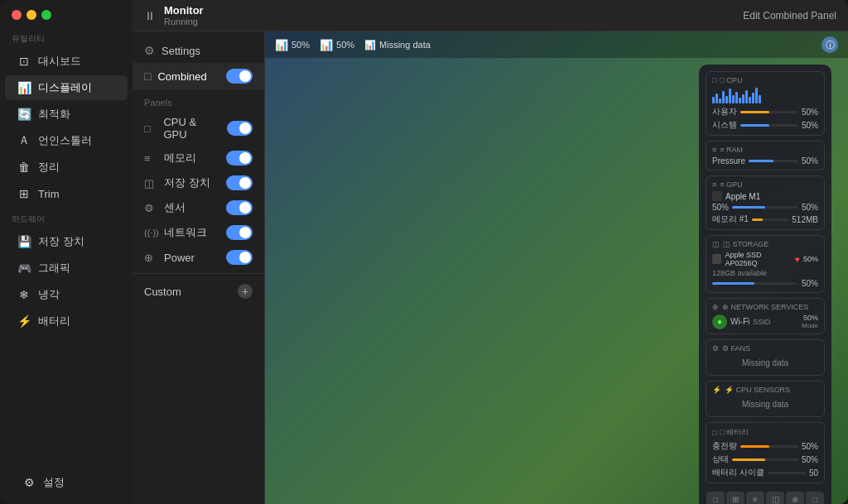  What do you see at coordinates (66, 167) in the screenshot?
I see `sidebar-item-clean: 🗑 정리` at bounding box center [66, 167].